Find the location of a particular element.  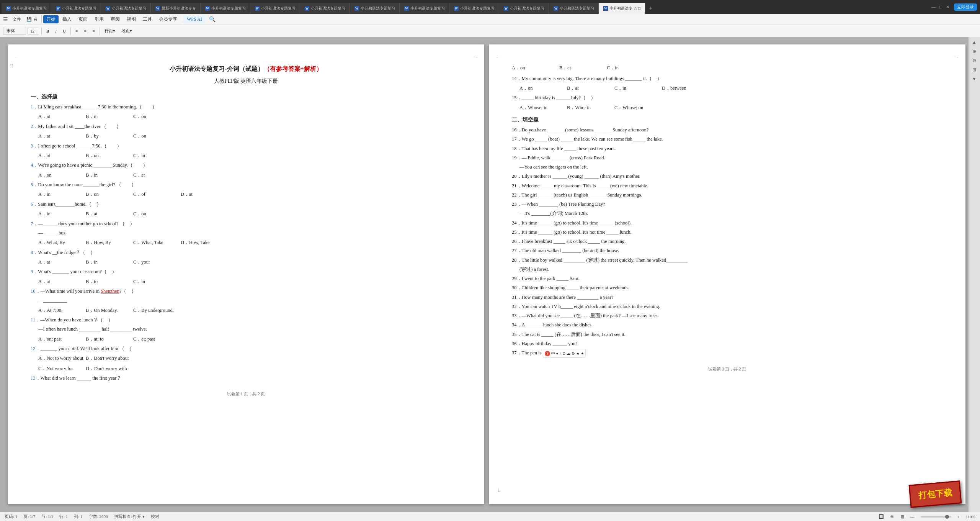

menu-vip: 会员专享 is located at coordinates (168, 19).